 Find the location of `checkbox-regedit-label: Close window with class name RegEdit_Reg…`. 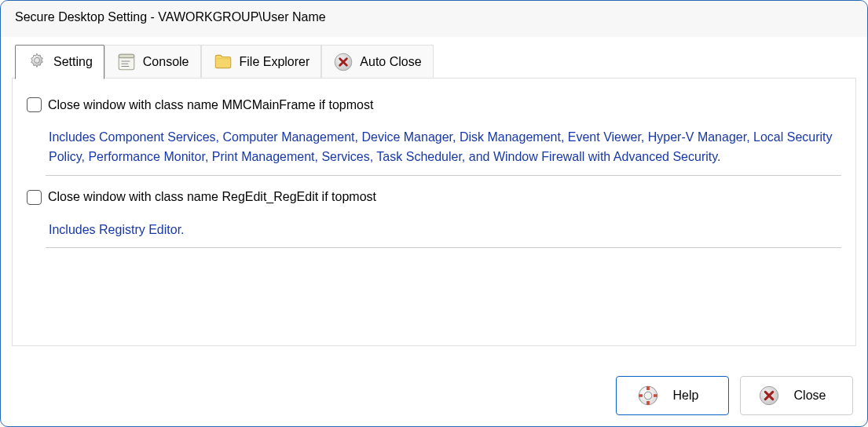

checkbox-regedit-label: Close window with class name RegEdit_Reg… is located at coordinates (212, 197).